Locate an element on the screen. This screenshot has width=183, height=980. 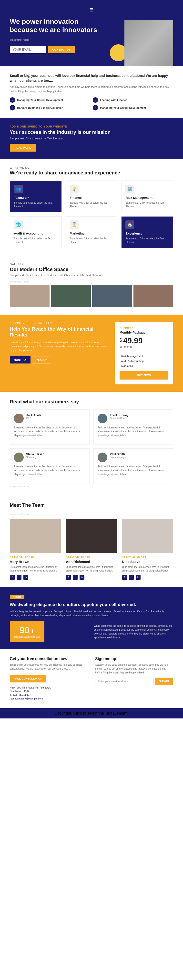
author-role-1: CEO is located at coordinates (34, 418).